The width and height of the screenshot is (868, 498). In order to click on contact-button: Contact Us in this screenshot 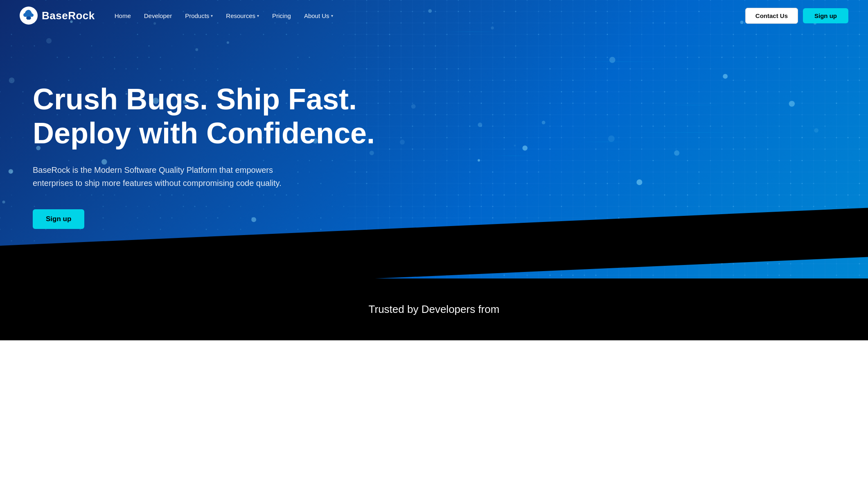, I will do `click(772, 16)`.